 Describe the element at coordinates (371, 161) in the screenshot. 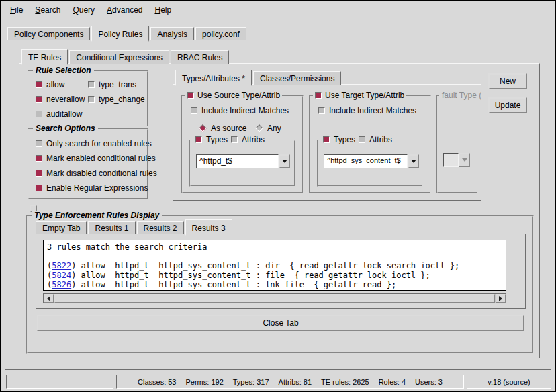

I see `target-type-combobox: ^httpd_sys_content_t$` at that location.